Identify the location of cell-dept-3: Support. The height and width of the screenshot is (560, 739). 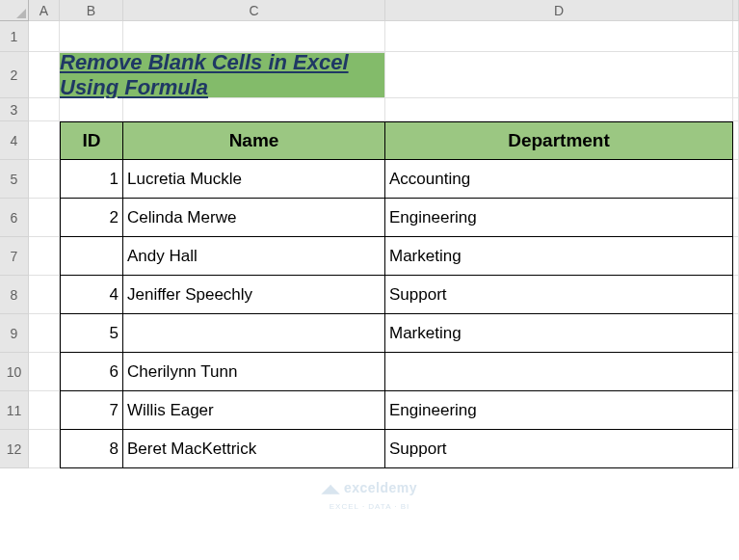
(559, 295).